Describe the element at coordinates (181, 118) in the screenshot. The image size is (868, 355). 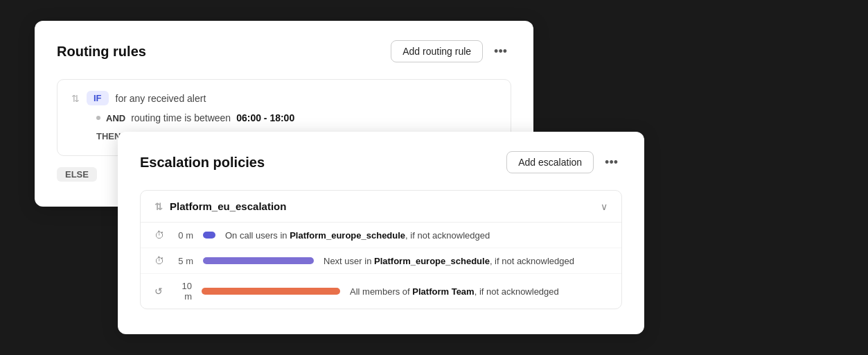
I see `routing-condition-text: routing time is between` at that location.